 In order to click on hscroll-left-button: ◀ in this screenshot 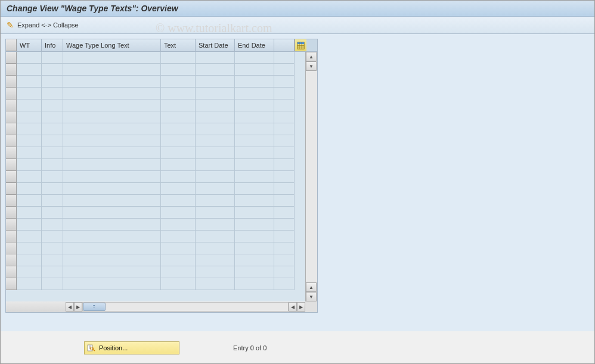, I will do `click(70, 307)`.